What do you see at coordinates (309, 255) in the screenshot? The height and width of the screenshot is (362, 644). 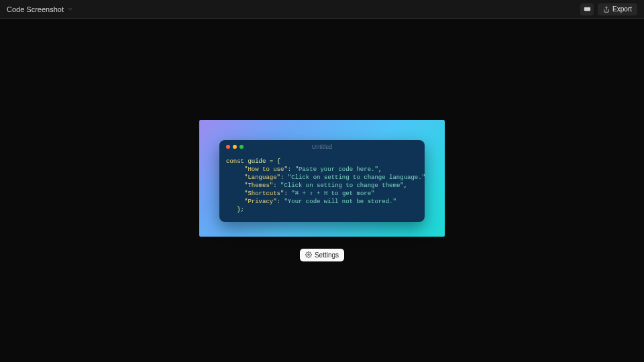 I see `gear-icon` at bounding box center [309, 255].